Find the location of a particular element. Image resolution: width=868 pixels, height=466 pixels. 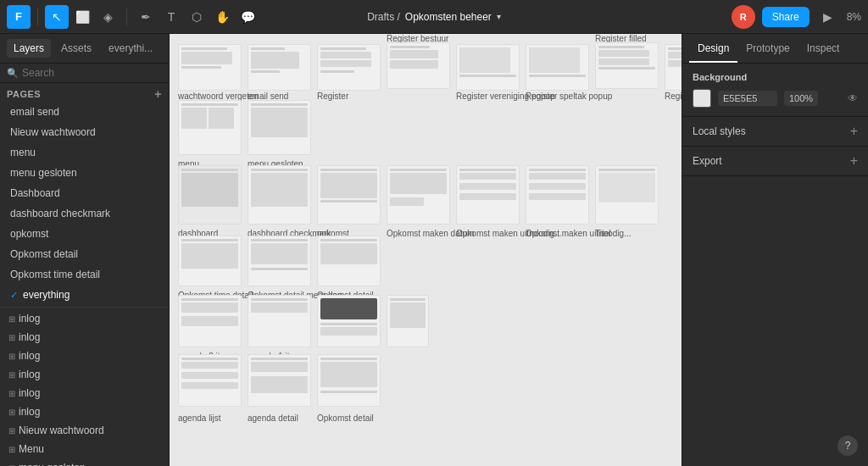

page-opkomst: opkomst is located at coordinates (85, 234).